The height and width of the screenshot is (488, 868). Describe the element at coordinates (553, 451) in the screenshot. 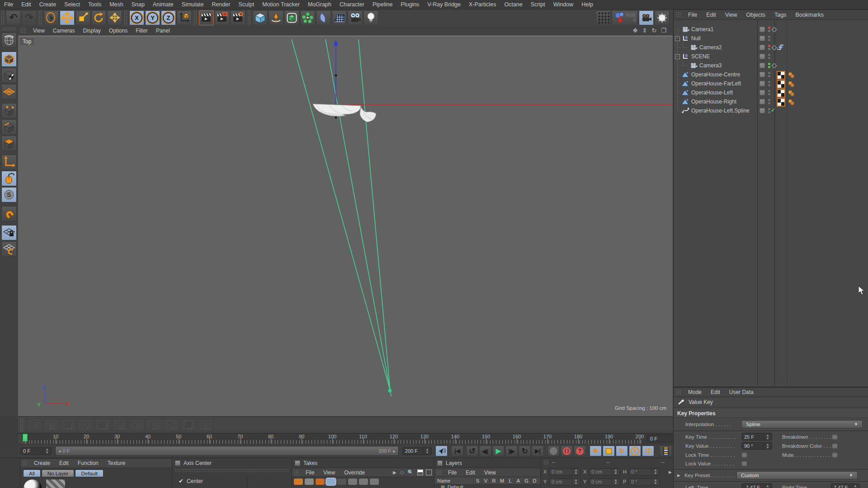

I see `key-circle-button` at that location.